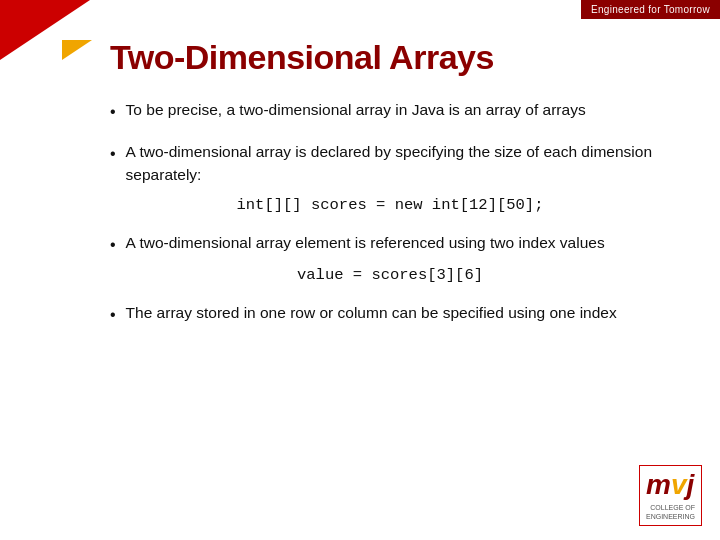 This screenshot has width=720, height=540. Describe the element at coordinates (390, 58) in the screenshot. I see `slide-title: Two-Dimensional Arrays` at that location.